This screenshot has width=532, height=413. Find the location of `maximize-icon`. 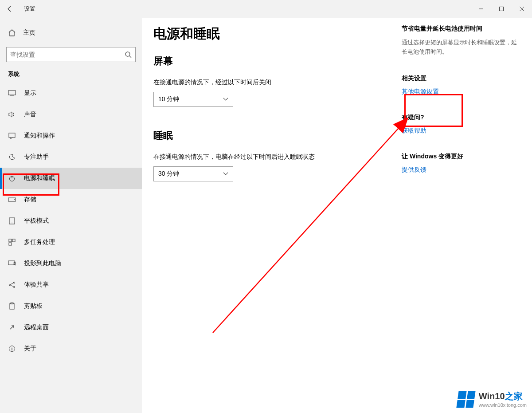

maximize-icon is located at coordinates (501, 9).